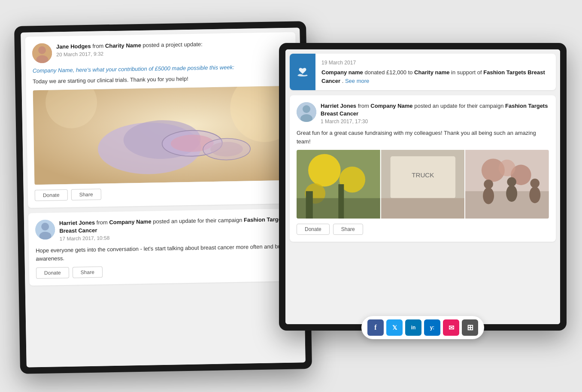 The image size is (582, 392). Describe the element at coordinates (176, 228) in the screenshot. I see `post-meta-harriet-left: Harriet Jones from Company Name posted a…` at that location.